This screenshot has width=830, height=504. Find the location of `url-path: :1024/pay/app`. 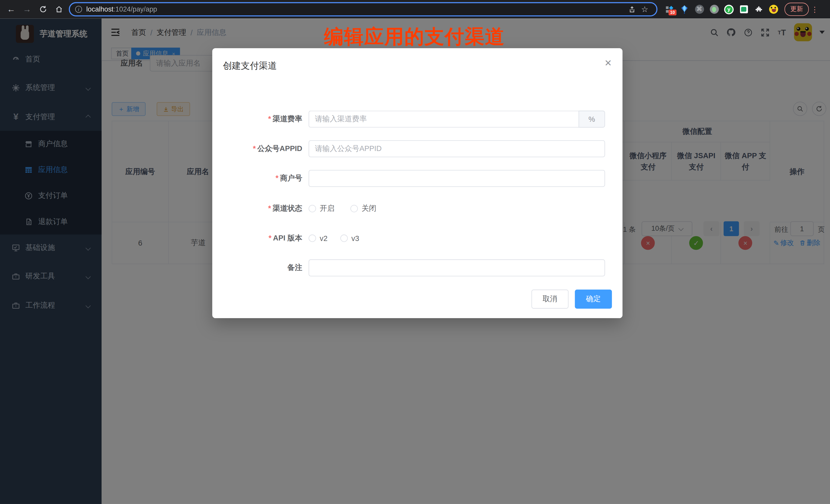

url-path: :1024/pay/app is located at coordinates (135, 9).